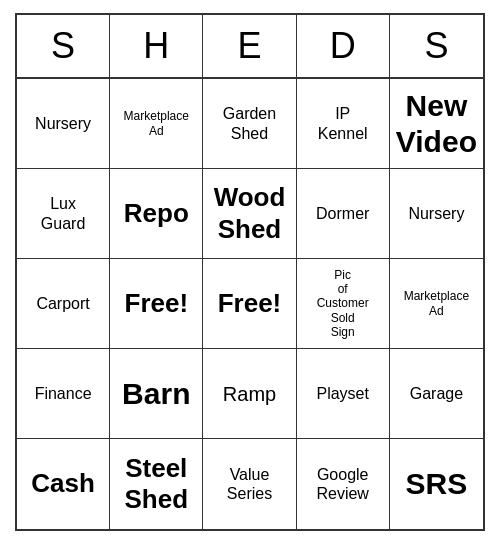  What do you see at coordinates (436, 304) in the screenshot?
I see `cell-2-4: MarketplaceAd` at bounding box center [436, 304].